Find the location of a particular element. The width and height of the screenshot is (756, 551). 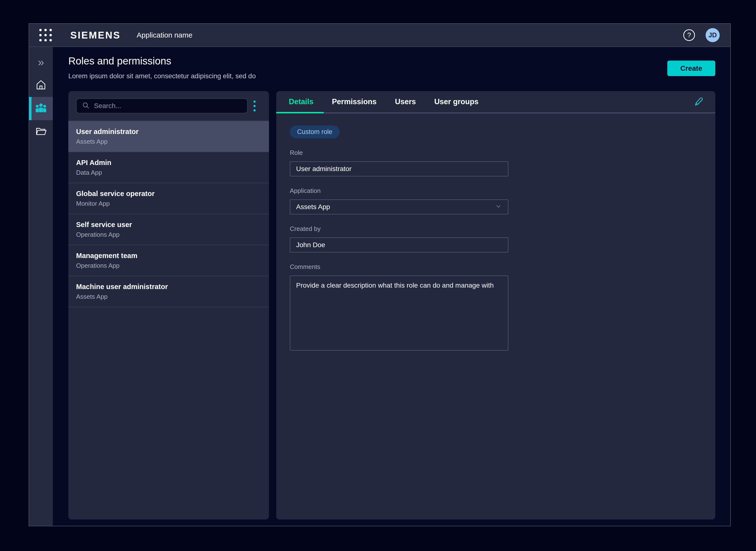

home-icon is located at coordinates (41, 85).